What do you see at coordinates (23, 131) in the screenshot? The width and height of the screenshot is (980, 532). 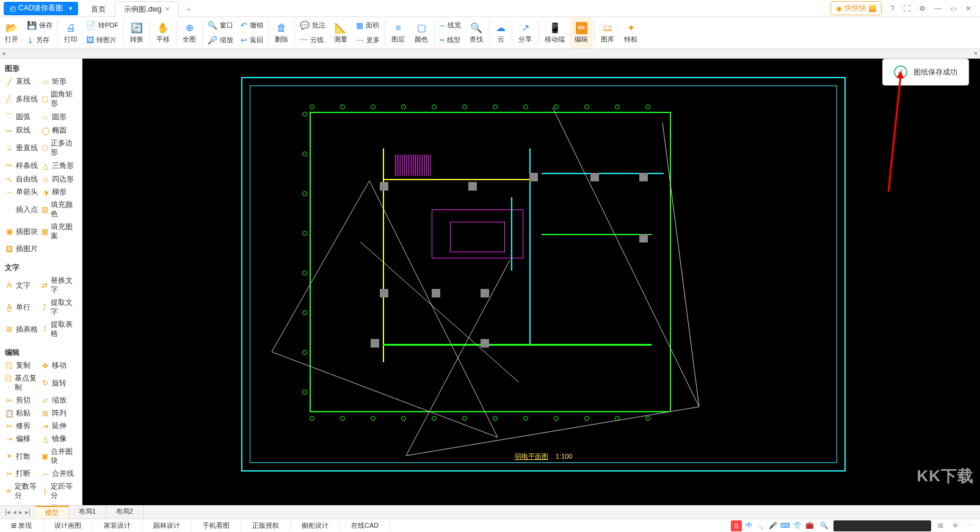 I see `side-双线: ═双线` at bounding box center [23, 131].